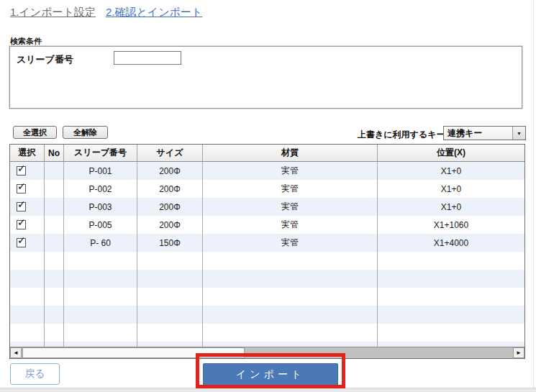  I want to click on scroll-right-icon: ►, so click(519, 352).